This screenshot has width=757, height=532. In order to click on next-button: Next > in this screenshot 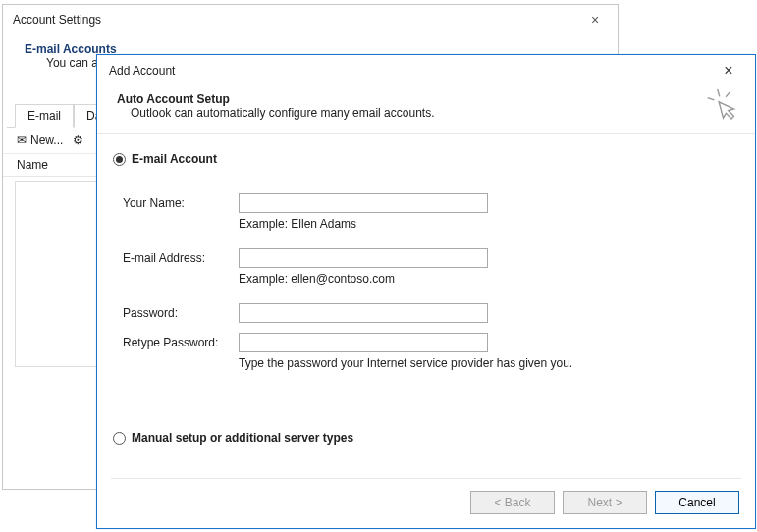, I will do `click(605, 503)`.